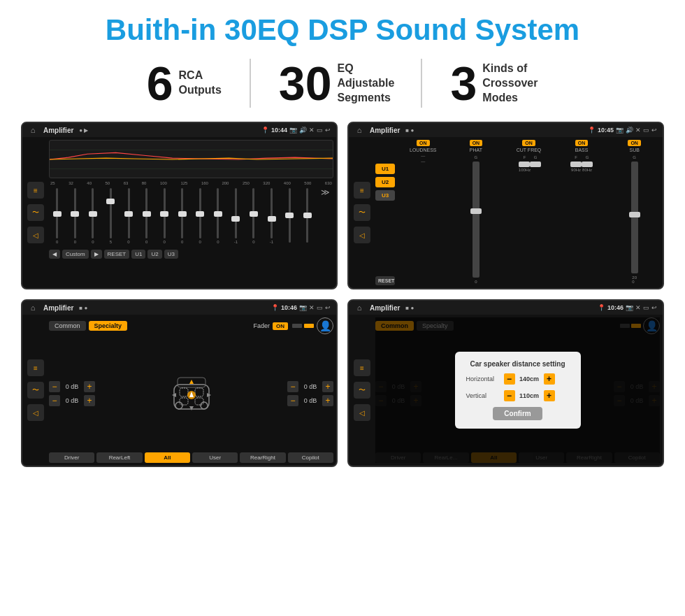 This screenshot has width=685, height=616. I want to click on xover-sub-on: ON, so click(635, 143).